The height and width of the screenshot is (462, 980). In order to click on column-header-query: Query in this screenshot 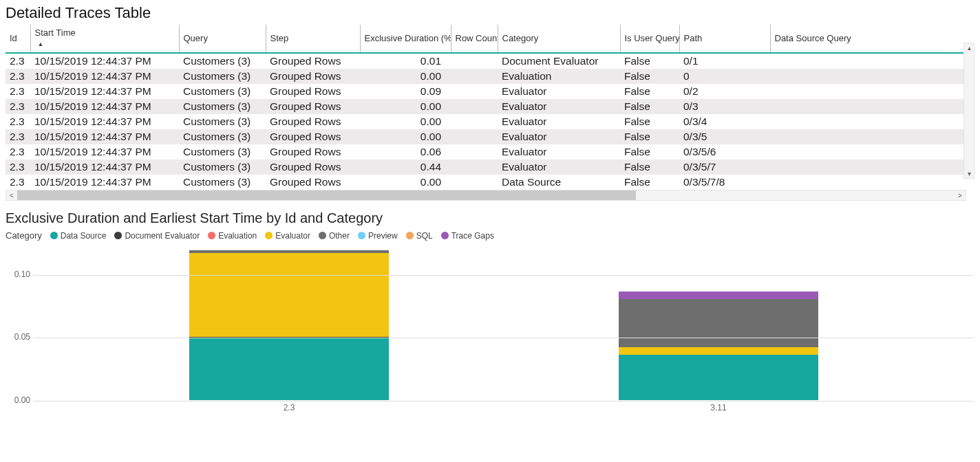, I will do `click(222, 38)`.